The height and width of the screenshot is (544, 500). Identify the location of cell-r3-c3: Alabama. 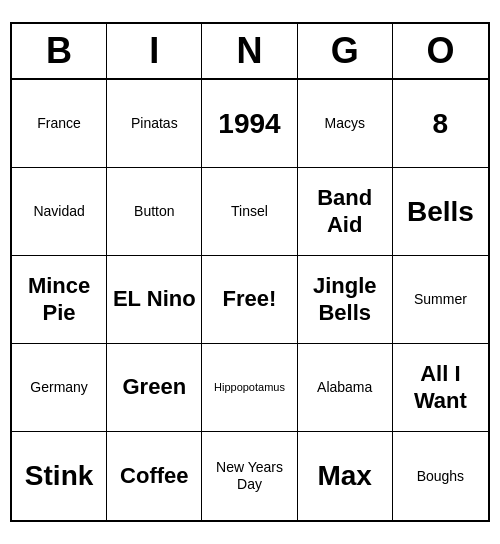
(346, 388).